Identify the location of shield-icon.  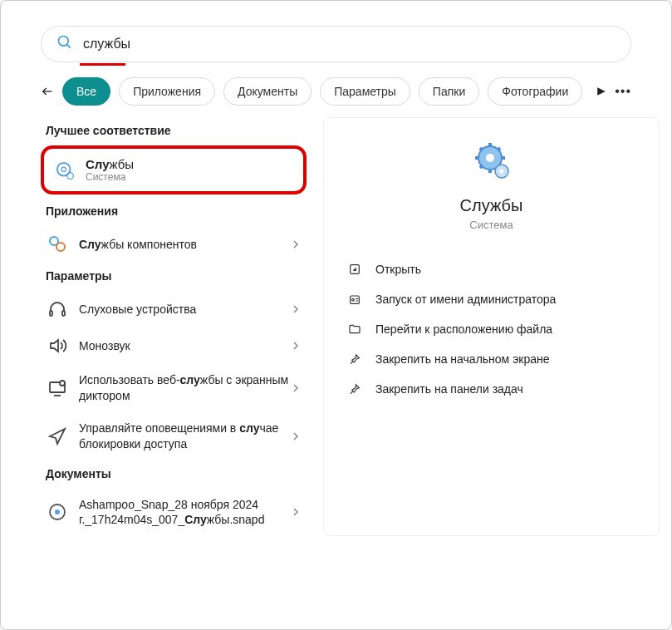
(355, 299).